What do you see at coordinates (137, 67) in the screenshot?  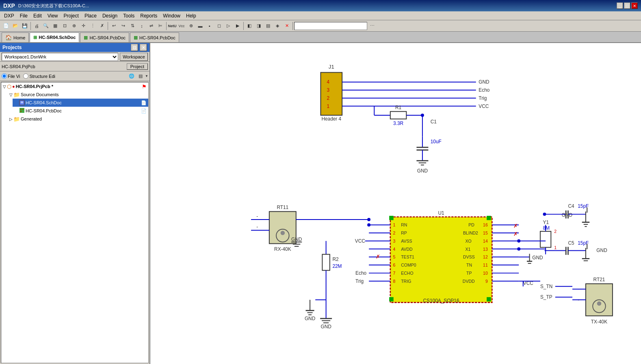 I see `project-button: Project` at bounding box center [137, 67].